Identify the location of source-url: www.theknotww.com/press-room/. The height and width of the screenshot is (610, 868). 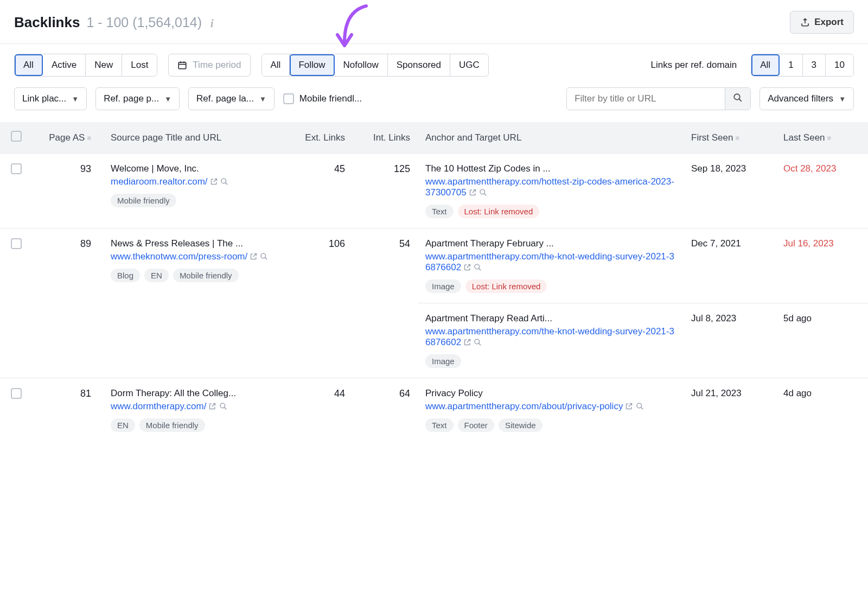
(179, 256).